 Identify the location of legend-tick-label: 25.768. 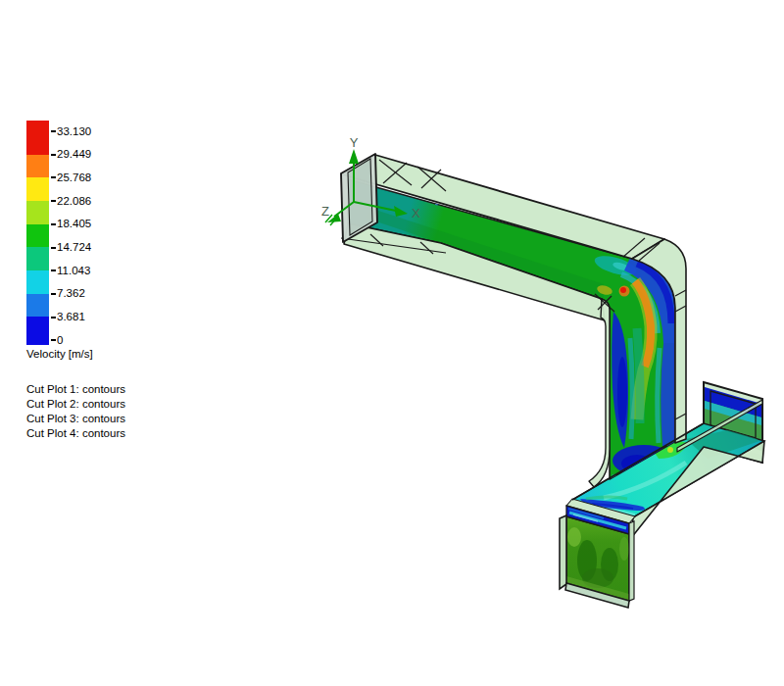
(74, 178).